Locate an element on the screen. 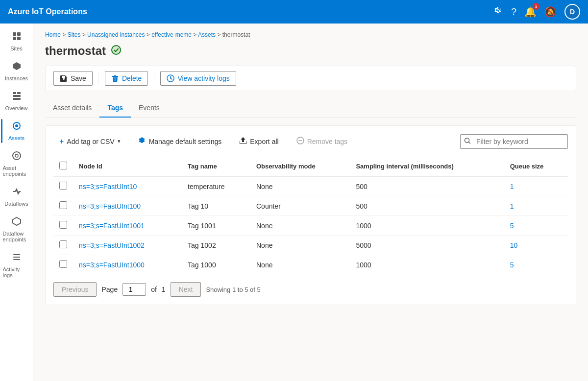 Image resolution: width=588 pixels, height=381 pixels. node-id-link: ns=3;s=FastUInt1000 is located at coordinates (112, 265).